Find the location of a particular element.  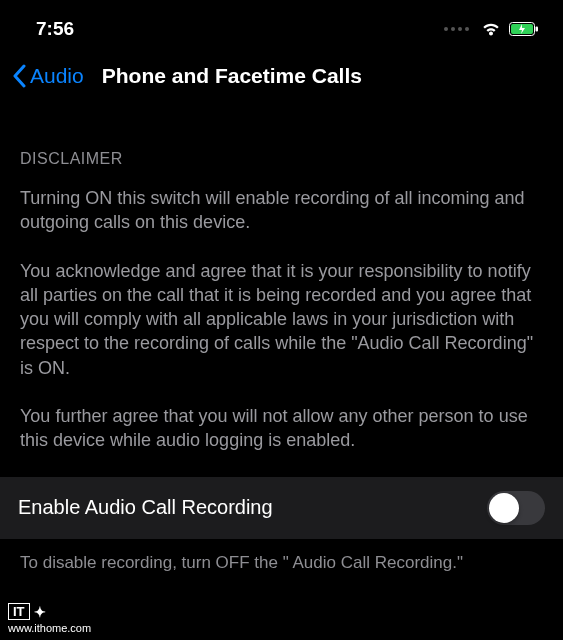

chevron-left-icon is located at coordinates (19, 76).